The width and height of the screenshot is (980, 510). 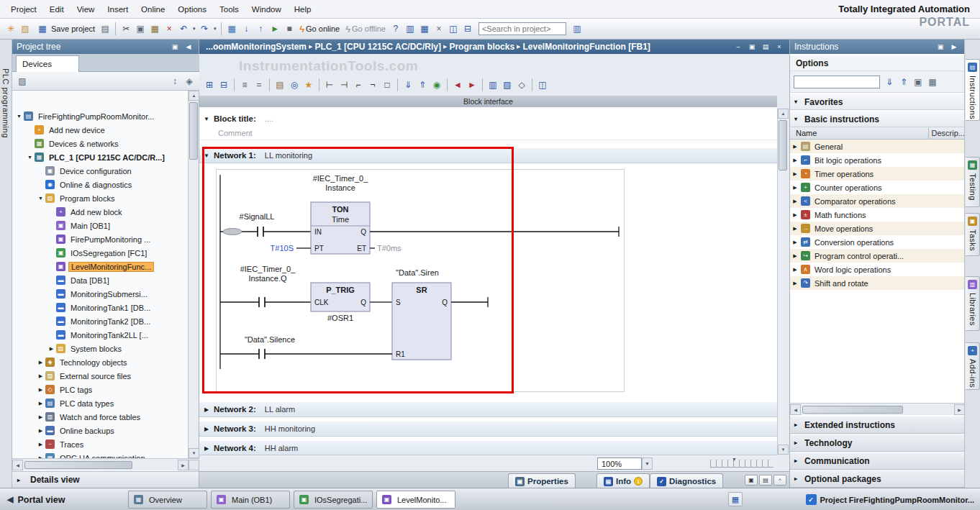 I want to click on upload-from-device-icon: ↑, so click(x=260, y=29).